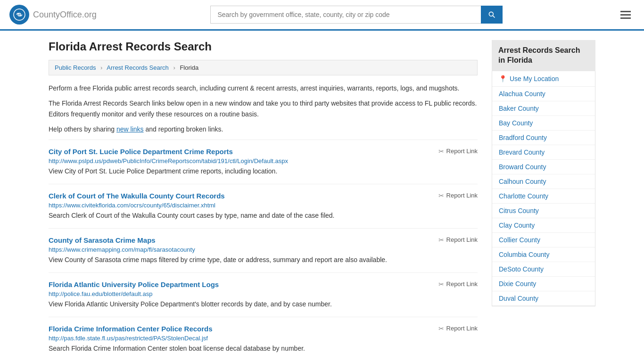  I want to click on hamburger-menu-button, so click(626, 15).